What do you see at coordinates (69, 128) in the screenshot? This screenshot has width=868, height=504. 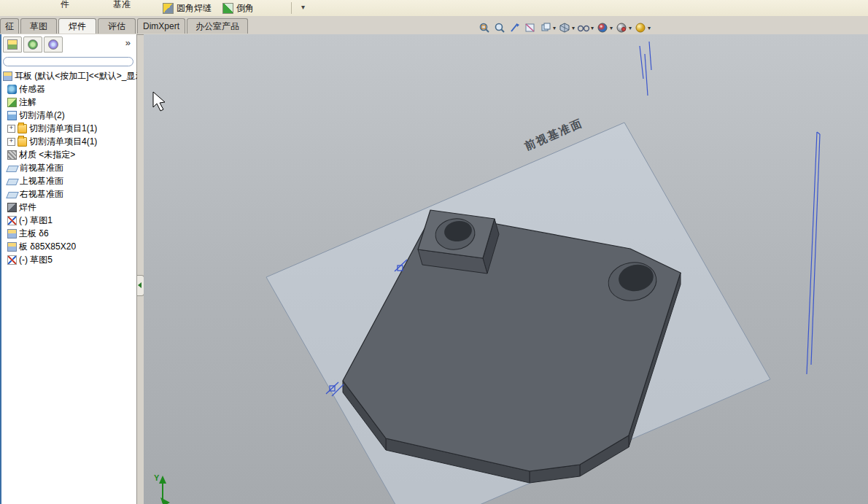 I see `tree-item-cutlist-item1: + 切割清单项目1(1)` at bounding box center [69, 128].